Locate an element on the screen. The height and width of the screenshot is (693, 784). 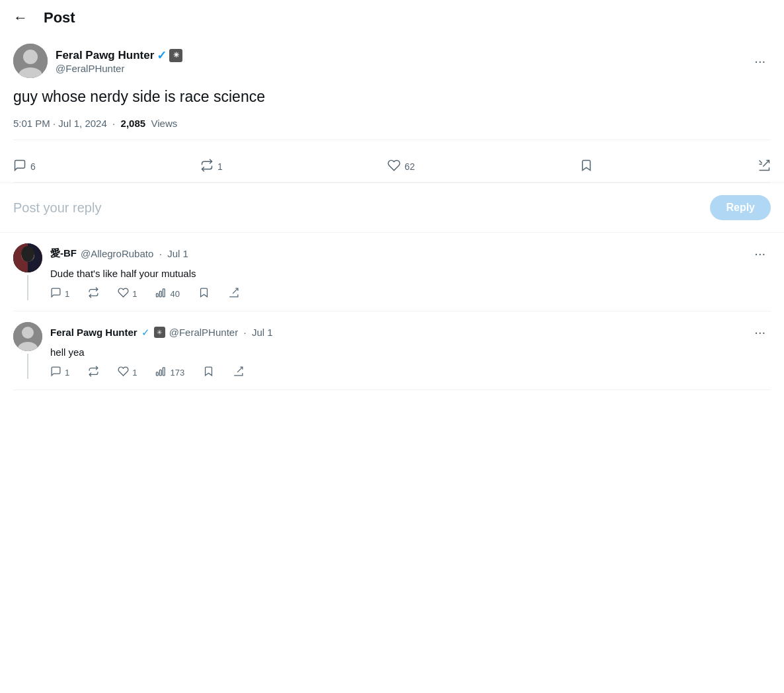
reply-content: 愛-BF @AllegroRubato · Jul 1 ··· Dude tha… is located at coordinates (411, 272).